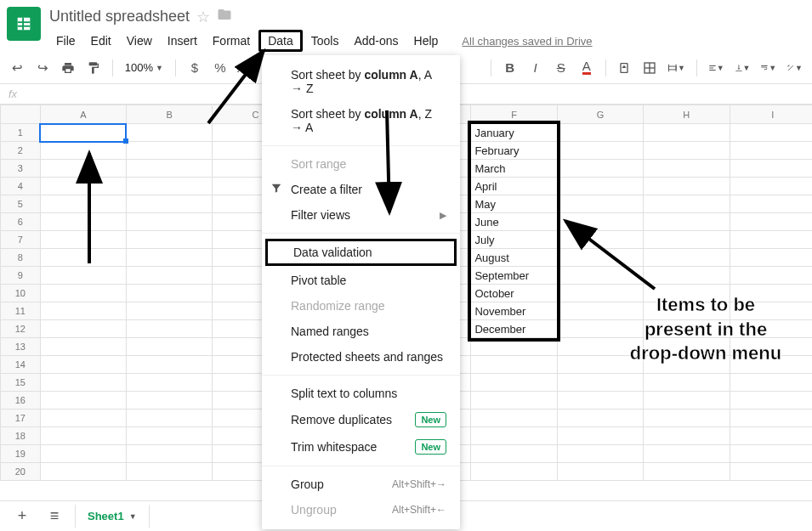 Image resolution: width=812 pixels, height=531 pixels. I want to click on cell-B20, so click(168, 472).